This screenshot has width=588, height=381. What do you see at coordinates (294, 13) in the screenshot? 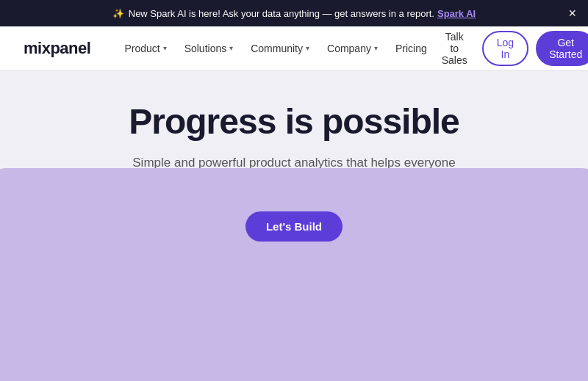
I see `announcement-bar: ✨ New Spark AI is here! Ask your data an…` at bounding box center [294, 13].